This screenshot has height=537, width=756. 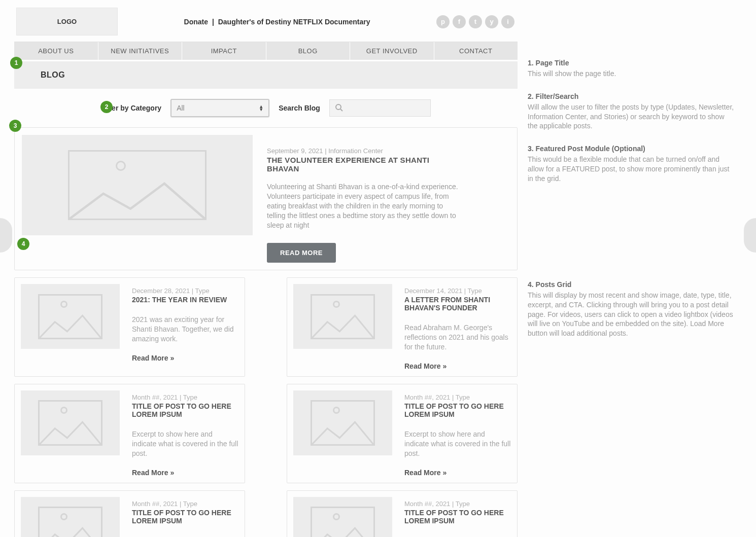 I want to click on pinterest-icon: p, so click(x=443, y=22).